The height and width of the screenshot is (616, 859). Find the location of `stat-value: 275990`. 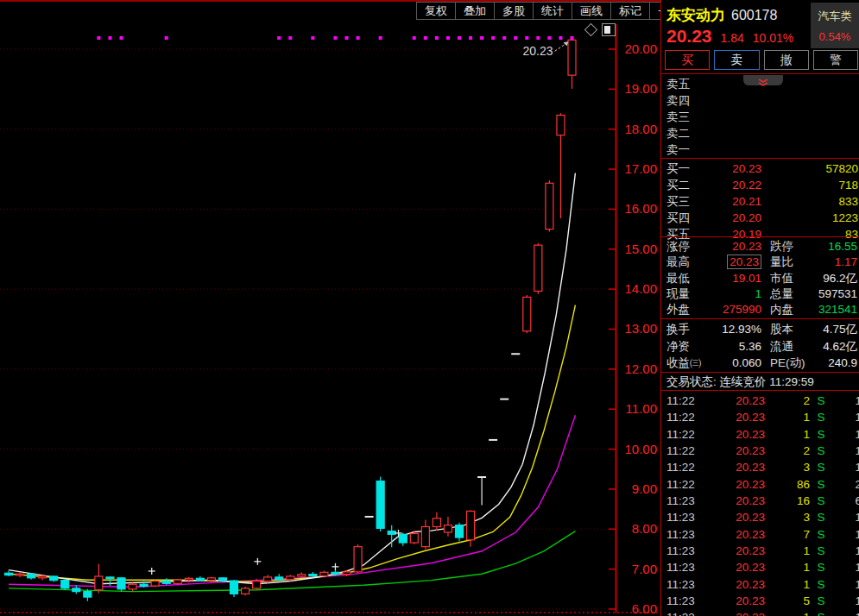

stat-value: 275990 is located at coordinates (732, 310).